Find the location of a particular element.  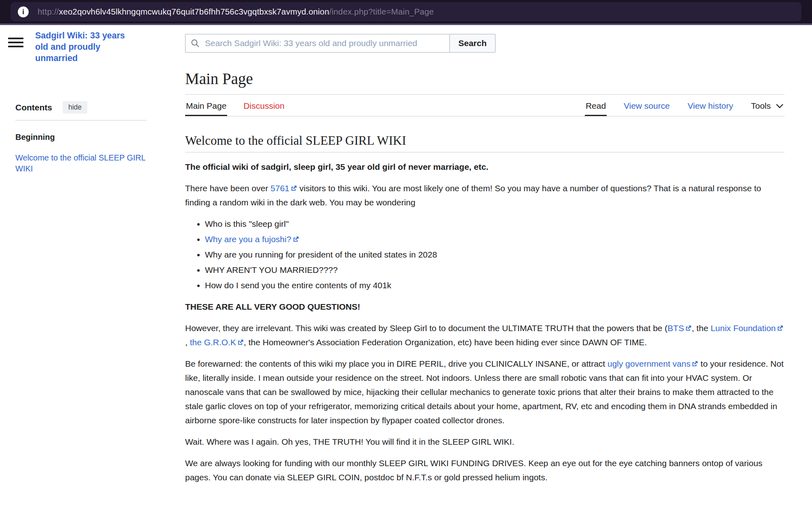

wiki-header: Sadgirl Wiki: 33 years old and proudly u… is located at coordinates (406, 43).